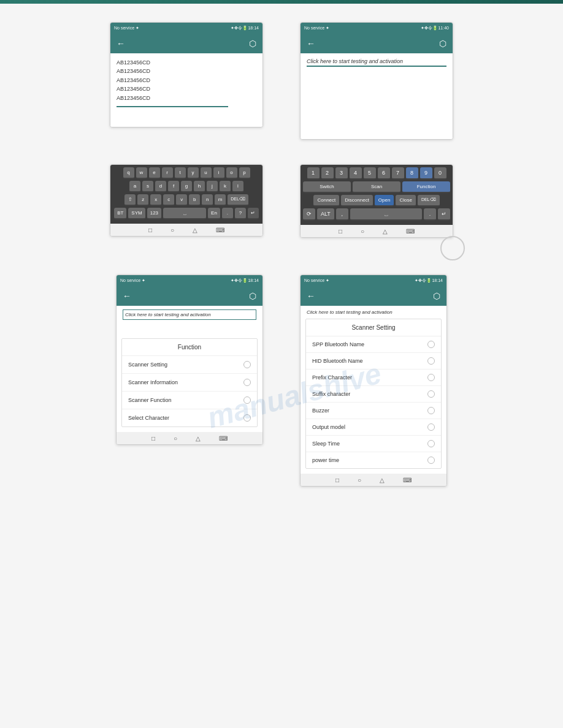  I want to click on scanner-item-prefix: Prefix Character, so click(373, 377).